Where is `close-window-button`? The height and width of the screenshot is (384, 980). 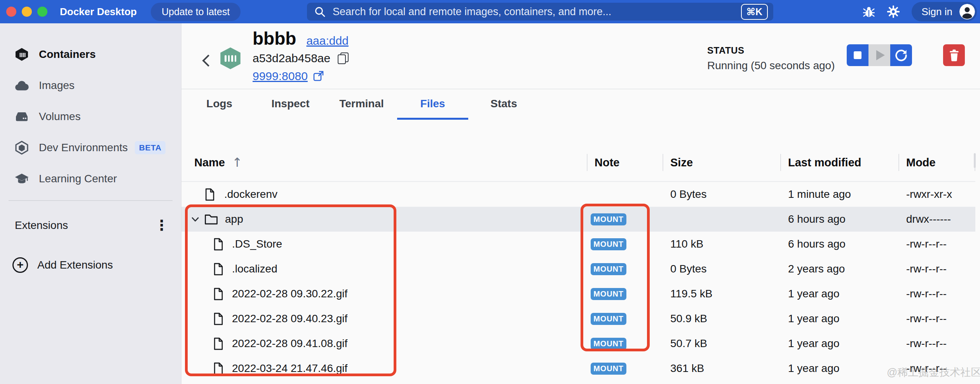
close-window-button is located at coordinates (11, 12).